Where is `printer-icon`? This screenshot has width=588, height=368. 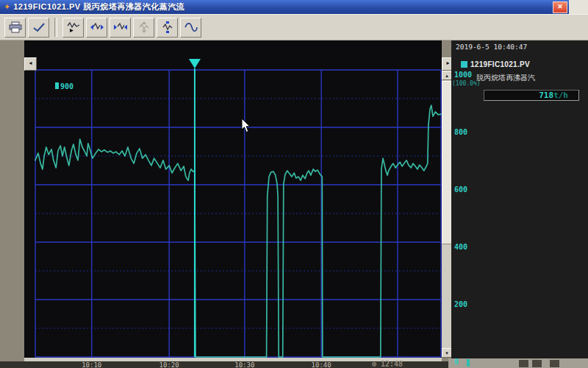 printer-icon is located at coordinates (15, 27).